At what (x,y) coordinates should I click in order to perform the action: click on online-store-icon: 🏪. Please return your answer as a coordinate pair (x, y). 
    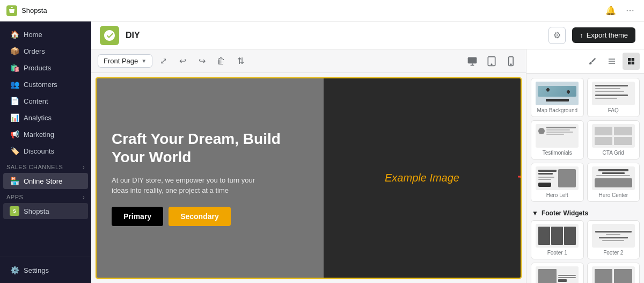
    Looking at the image, I should click on (14, 181).